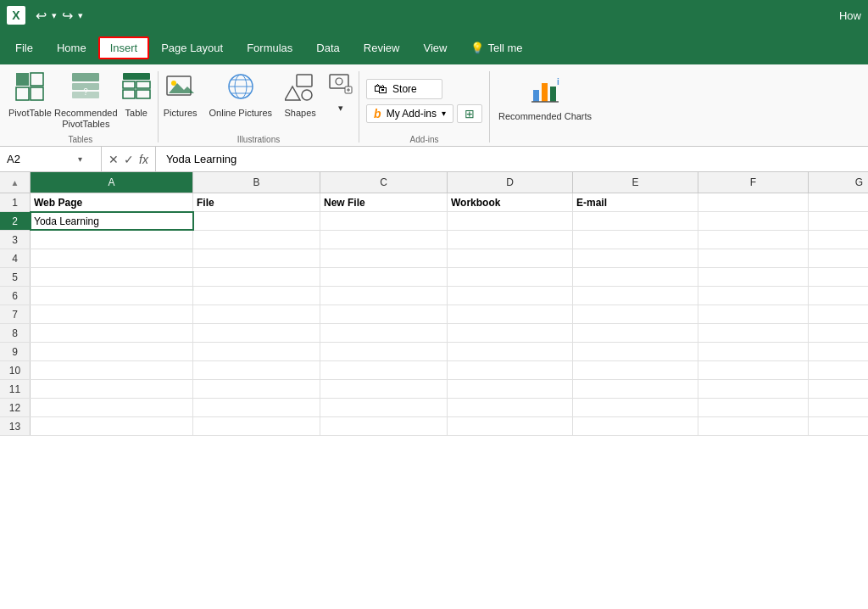 The image size is (868, 609). Describe the element at coordinates (384, 388) in the screenshot. I see `cell-c11` at that location.